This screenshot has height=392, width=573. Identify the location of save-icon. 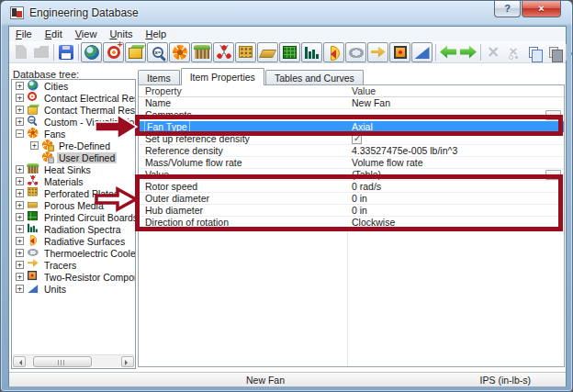
(66, 52).